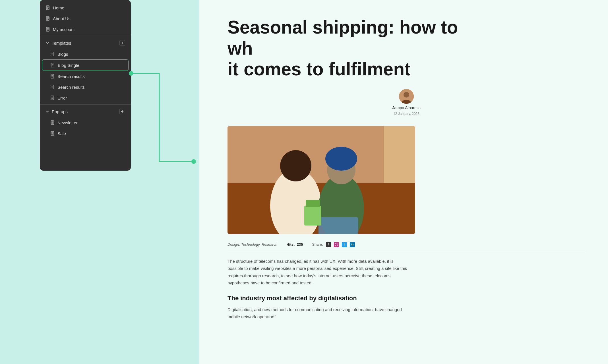  What do you see at coordinates (352, 245) in the screenshot?
I see `linkedin-icon: in` at bounding box center [352, 245].